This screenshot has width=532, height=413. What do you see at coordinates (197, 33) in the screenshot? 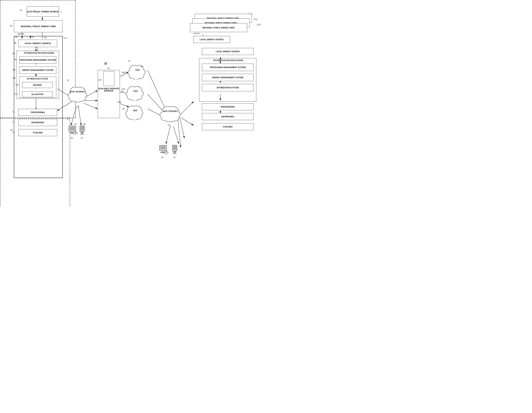
I see `regional-grid-right-3-opt: optional` at bounding box center [197, 33].